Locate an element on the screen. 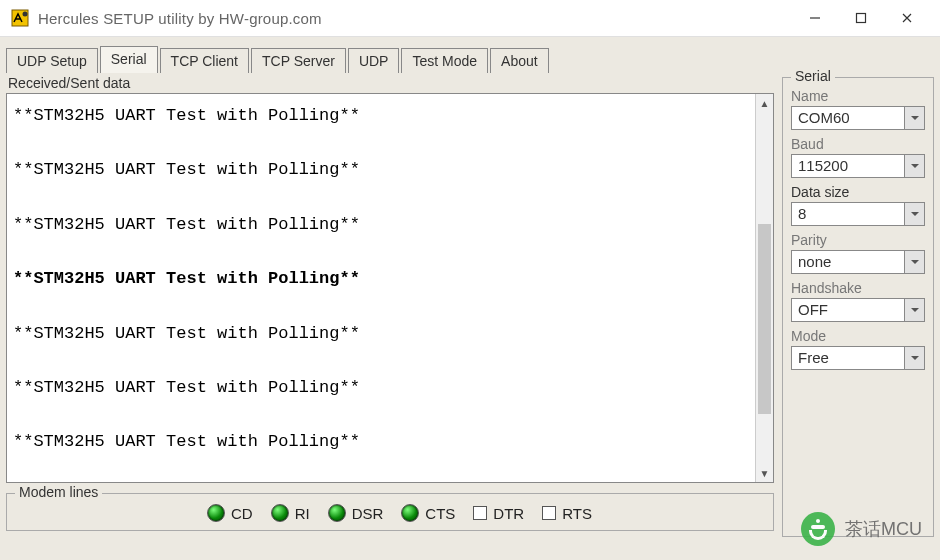 The width and height of the screenshot is (940, 560). modem-check-rts: RTS is located at coordinates (567, 514).